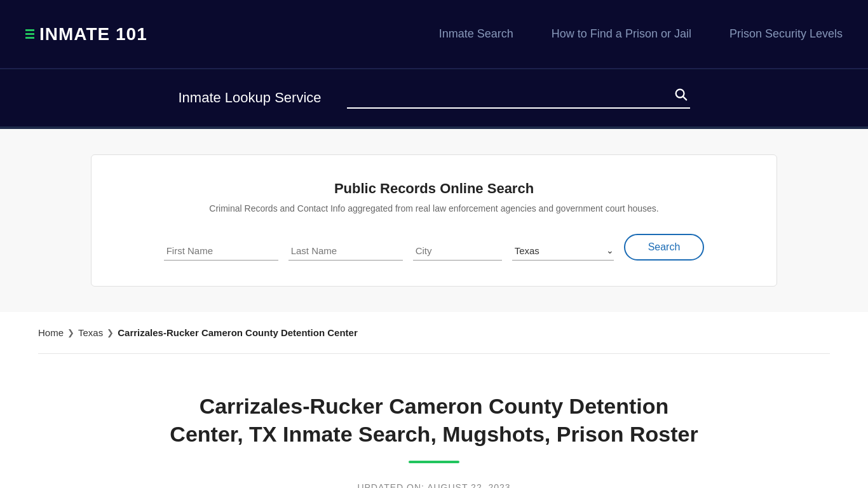 This screenshot has width=868, height=488. Describe the element at coordinates (458, 251) in the screenshot. I see `city-input` at that location.